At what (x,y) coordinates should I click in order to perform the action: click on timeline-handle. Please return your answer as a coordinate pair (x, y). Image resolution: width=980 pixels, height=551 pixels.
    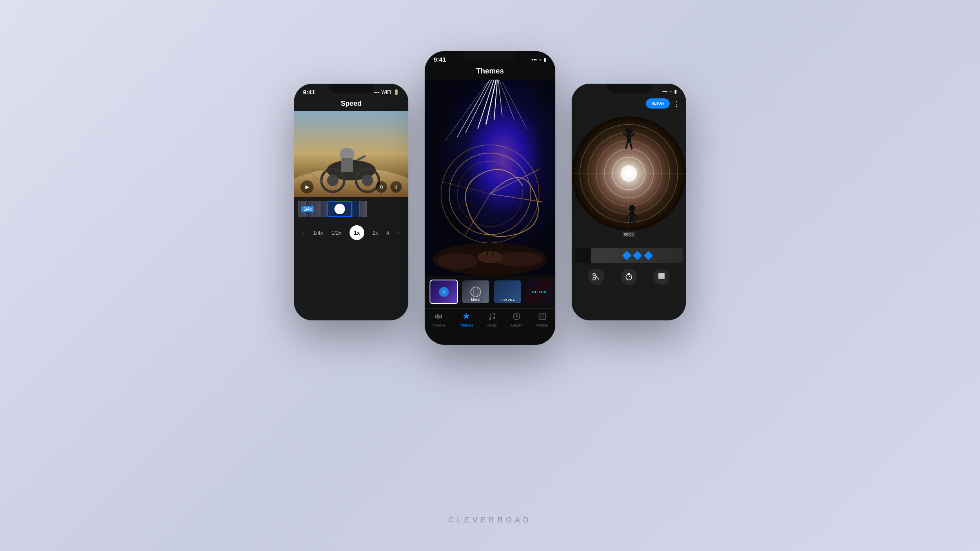
    Looking at the image, I should click on (340, 209).